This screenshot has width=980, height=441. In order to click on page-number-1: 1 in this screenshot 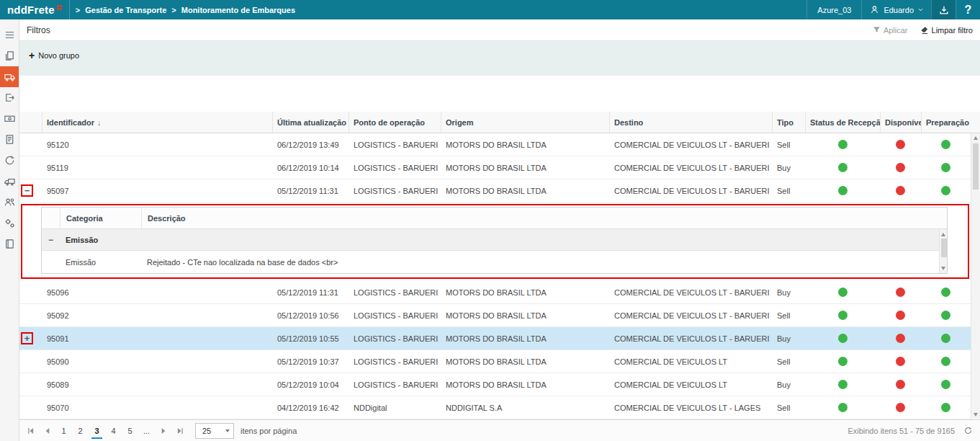, I will do `click(63, 431)`.